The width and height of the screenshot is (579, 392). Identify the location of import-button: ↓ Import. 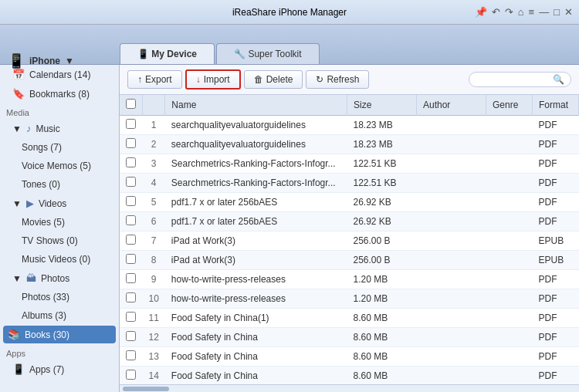
(213, 79).